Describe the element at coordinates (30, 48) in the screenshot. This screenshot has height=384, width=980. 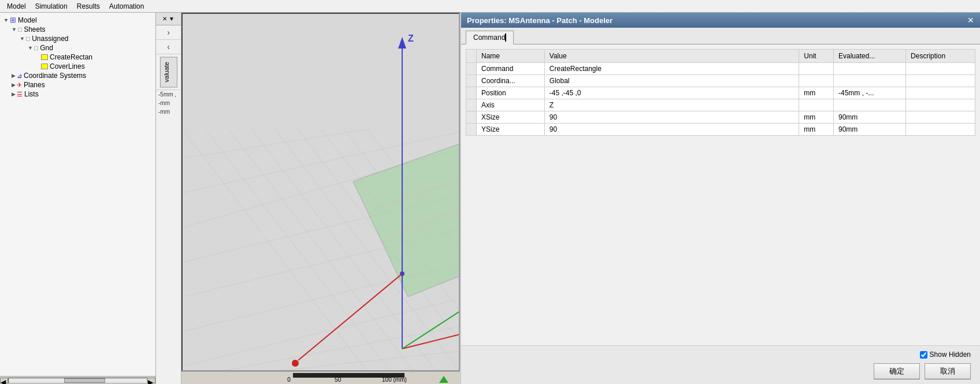
I see `expand-icon-gnd: ▼` at that location.